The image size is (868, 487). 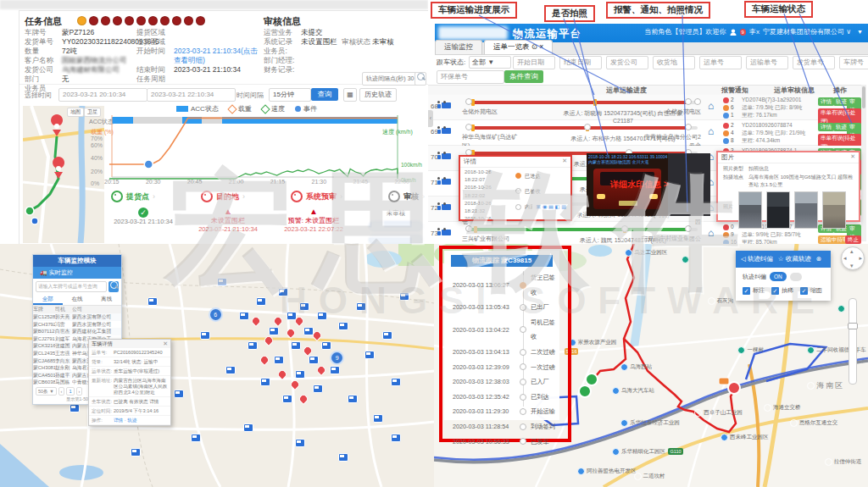 What do you see at coordinates (644, 108) in the screenshot?
I see `waybill-row: 68 仓储外苑电区 承运人: 胡晓梅 15204737345(司机) 白世杰 蒙…` at bounding box center [644, 108].